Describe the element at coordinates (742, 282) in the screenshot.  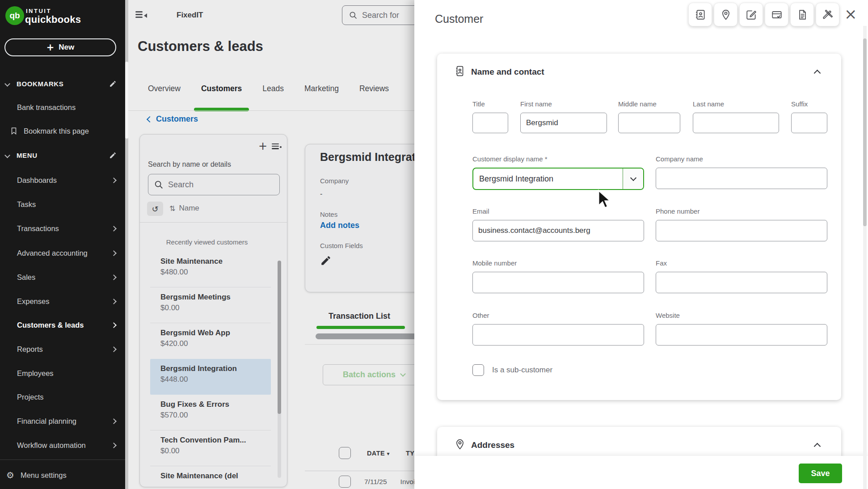
I see `fax-input` at that location.